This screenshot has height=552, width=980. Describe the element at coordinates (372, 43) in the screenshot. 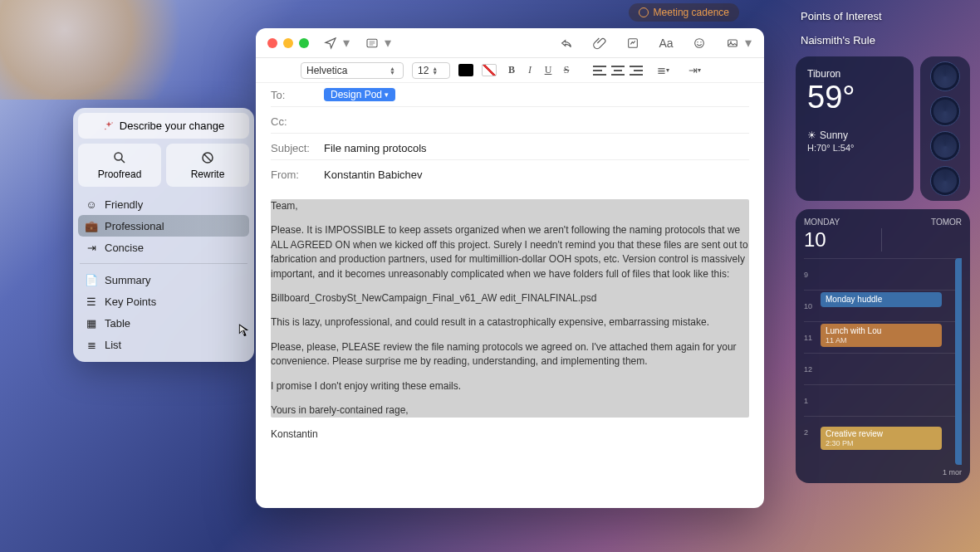

I see `header-fields-button` at that location.